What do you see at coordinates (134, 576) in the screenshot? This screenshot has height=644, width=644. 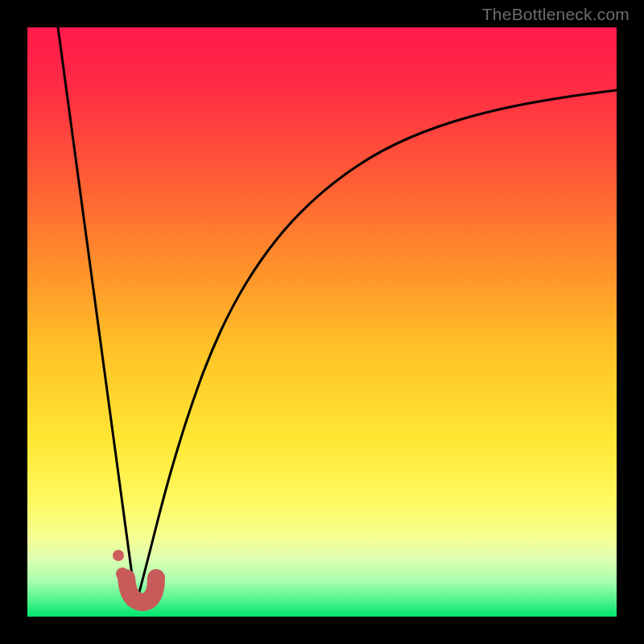 I see `marker-group` at bounding box center [134, 576].